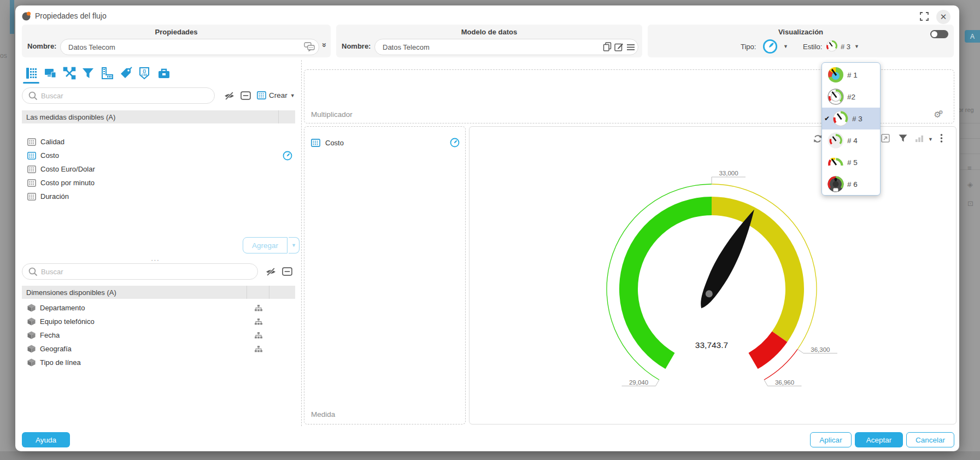 The image size is (980, 460). I want to click on dimension-row-fecha: Fecha, so click(159, 335).